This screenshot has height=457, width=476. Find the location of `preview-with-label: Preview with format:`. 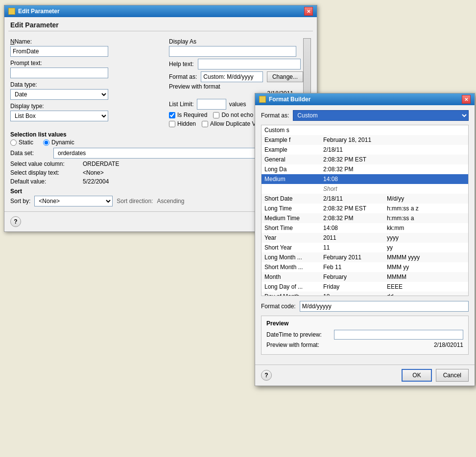

preview-with-label: Preview with format: is located at coordinates (298, 345).